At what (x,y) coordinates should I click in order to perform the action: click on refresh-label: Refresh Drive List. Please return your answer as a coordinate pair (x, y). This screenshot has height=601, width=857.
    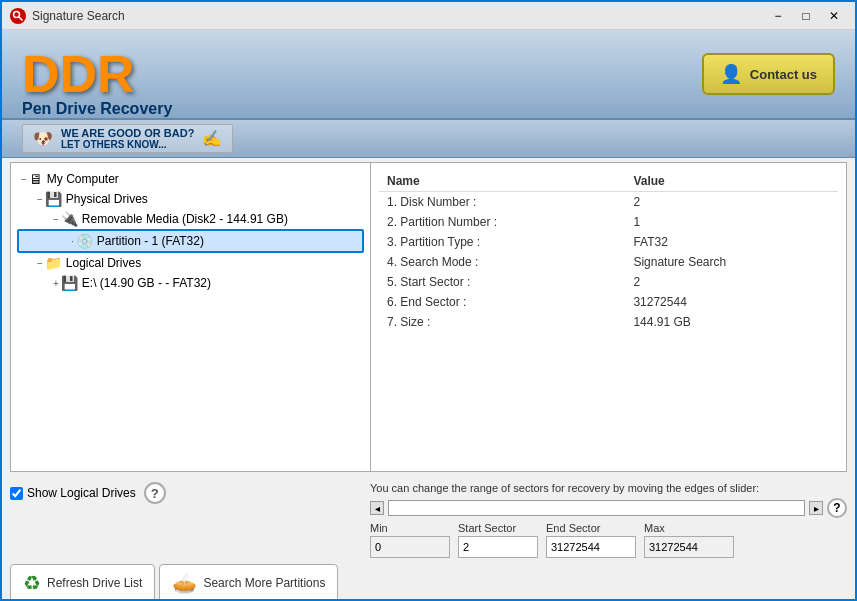
    Looking at the image, I should click on (94, 583).